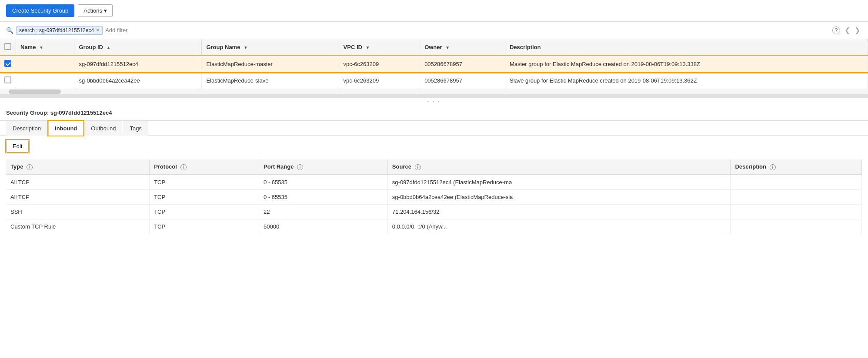  I want to click on tab-outbound: Outbound, so click(103, 128).